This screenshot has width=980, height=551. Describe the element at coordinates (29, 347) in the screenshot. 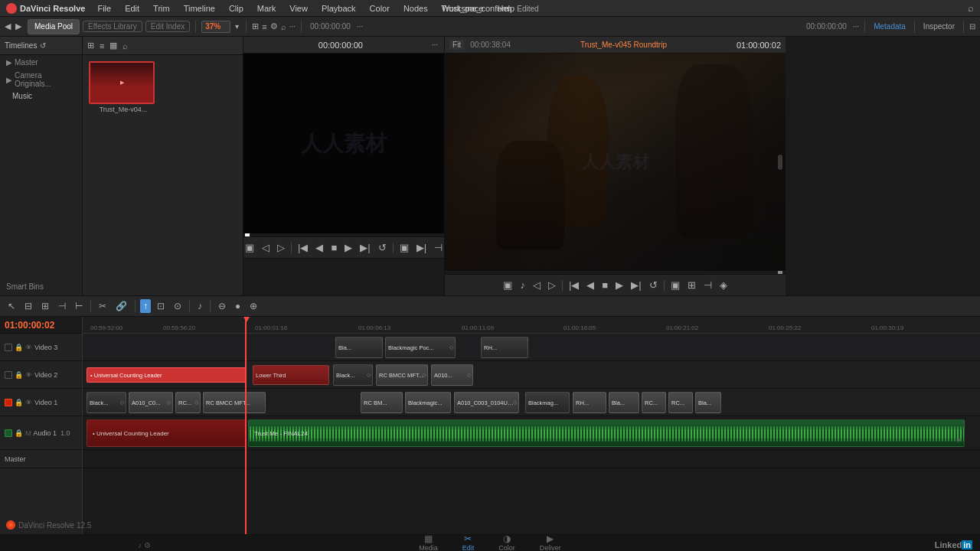

I see `track-v3-eye-icon: 👁` at that location.